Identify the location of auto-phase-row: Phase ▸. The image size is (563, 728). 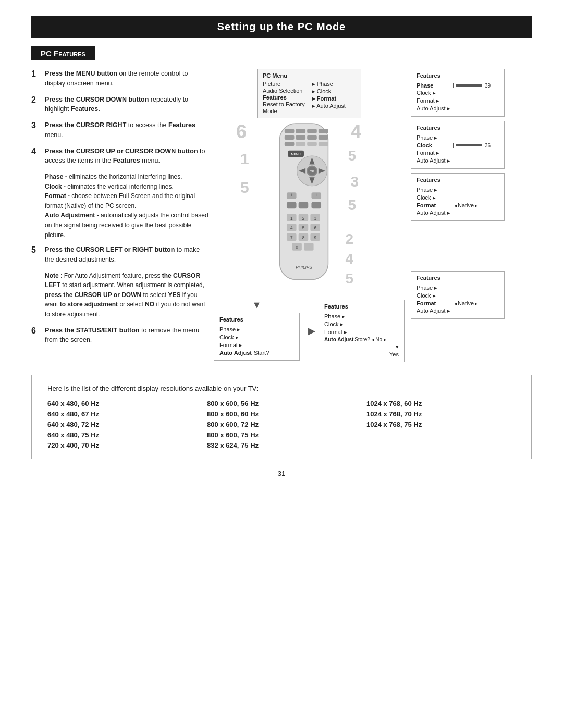
(256, 329).